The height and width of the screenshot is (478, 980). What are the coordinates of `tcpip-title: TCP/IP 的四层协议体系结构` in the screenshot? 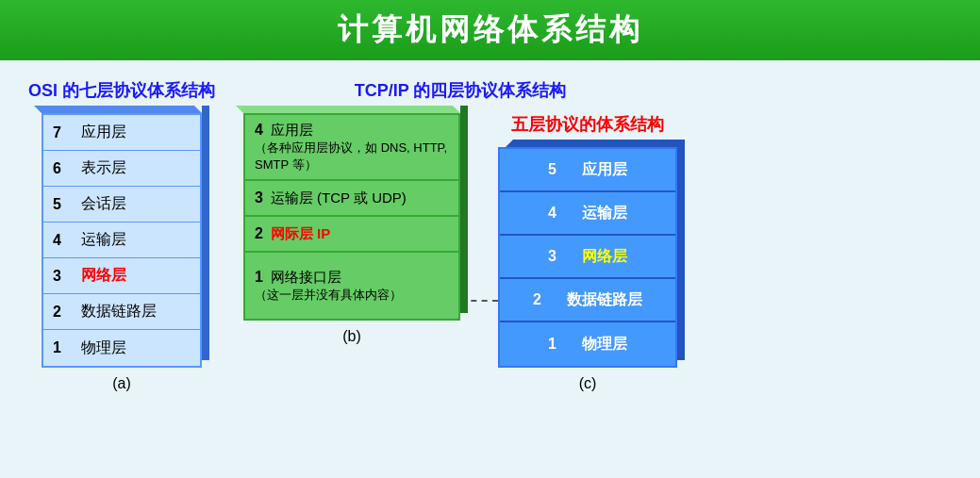 It's located at (460, 91).